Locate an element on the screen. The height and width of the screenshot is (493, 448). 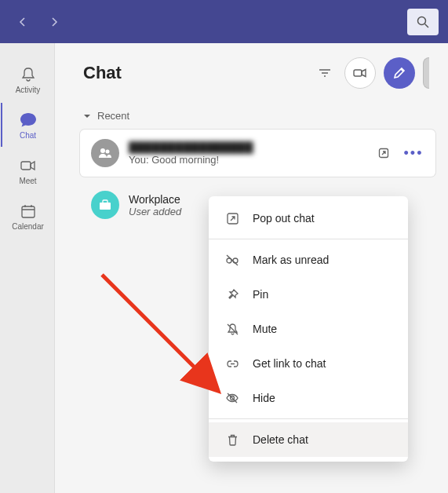
eye-off-icon is located at coordinates (232, 398).